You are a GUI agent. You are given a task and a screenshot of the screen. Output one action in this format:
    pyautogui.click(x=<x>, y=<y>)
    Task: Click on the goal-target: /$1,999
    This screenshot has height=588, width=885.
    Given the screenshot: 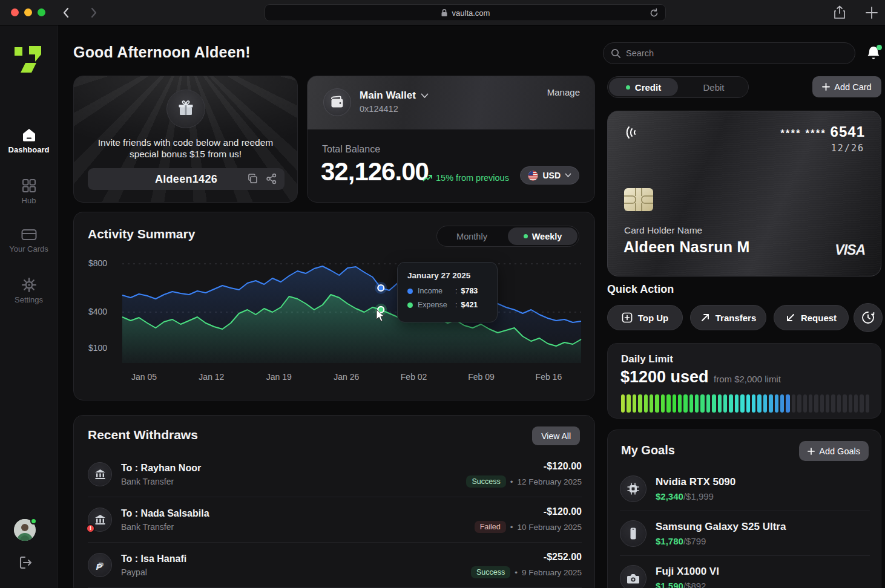 What is the action you would take?
    pyautogui.click(x=699, y=496)
    